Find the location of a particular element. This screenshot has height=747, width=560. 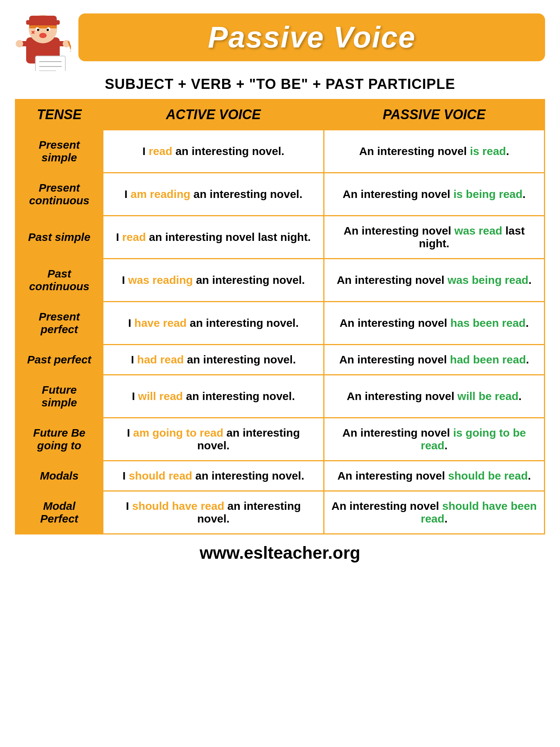

formula-line: SUBJECT + VERB + "TO BE" + PAST PARTICIP… is located at coordinates (280, 84).